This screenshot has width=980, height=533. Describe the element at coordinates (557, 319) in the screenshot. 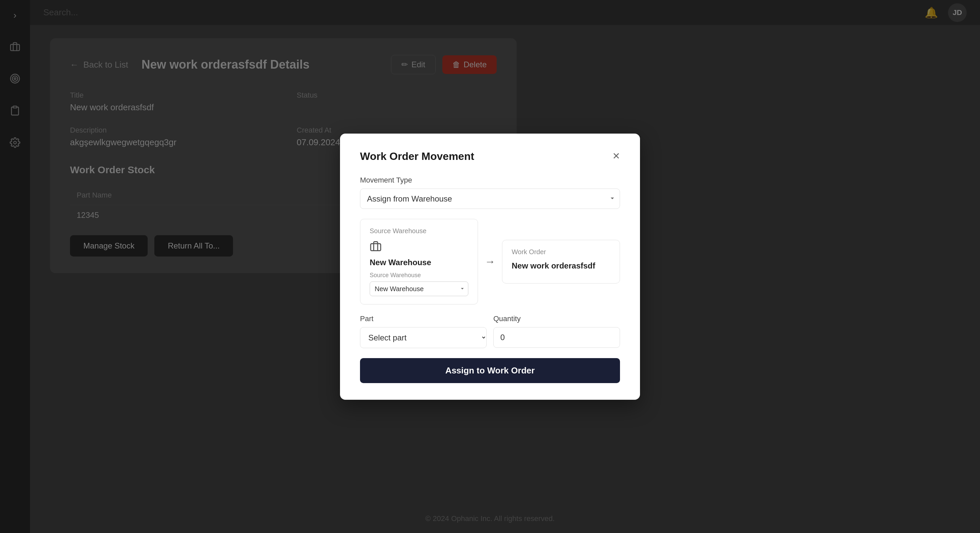

I see `quantity-label: Quantity` at that location.